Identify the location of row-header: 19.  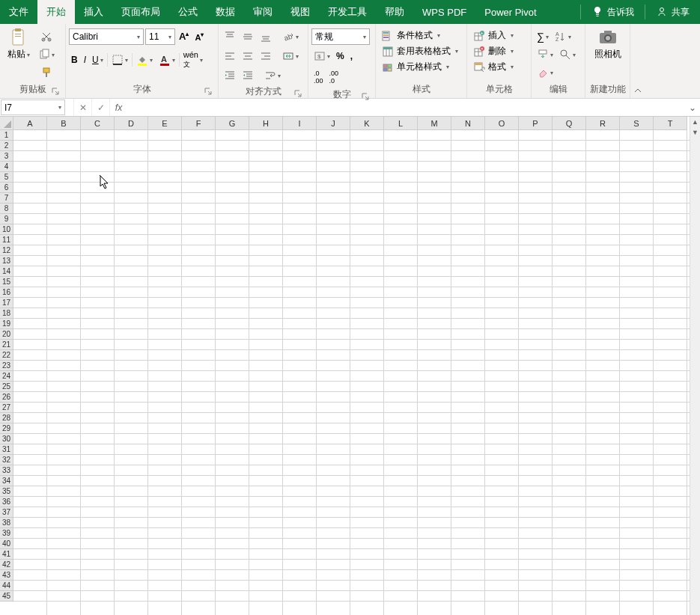
(7, 324).